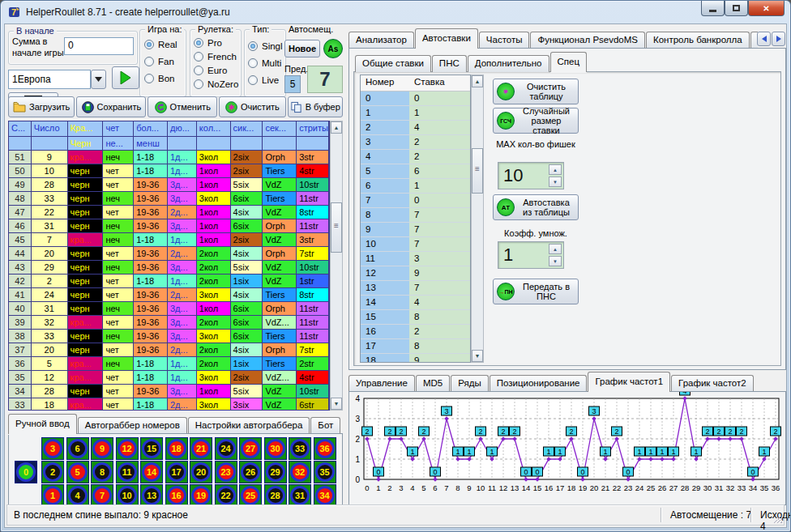 This screenshot has width=791, height=532. Describe the element at coordinates (133, 426) in the screenshot. I see `tab-Автограббер номеров: Автограббер номеров` at that location.